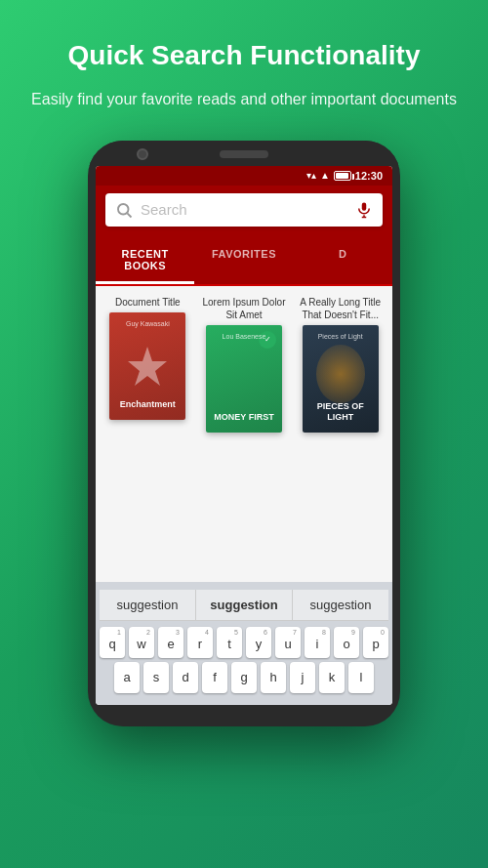 The height and width of the screenshot is (868, 488). What do you see at coordinates (244, 100) in the screenshot?
I see `page-subtitle: Easily find your favorite reads and othe…` at bounding box center [244, 100].